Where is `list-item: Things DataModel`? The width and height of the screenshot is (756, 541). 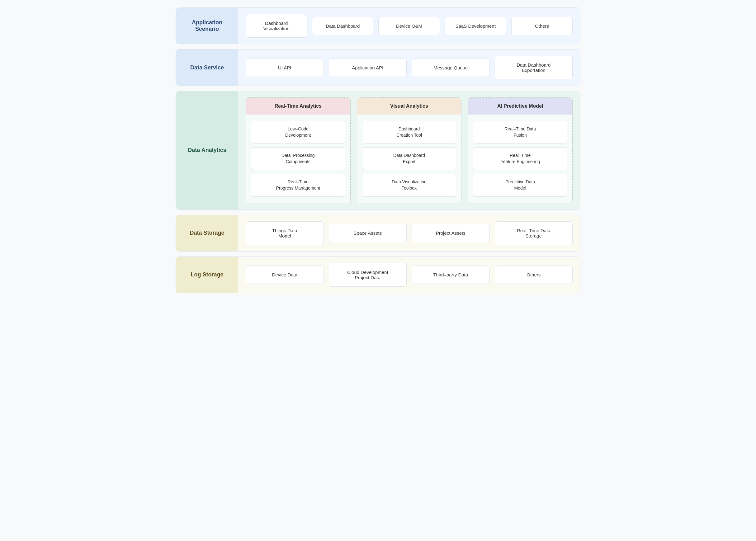 list-item: Things DataModel is located at coordinates (285, 233).